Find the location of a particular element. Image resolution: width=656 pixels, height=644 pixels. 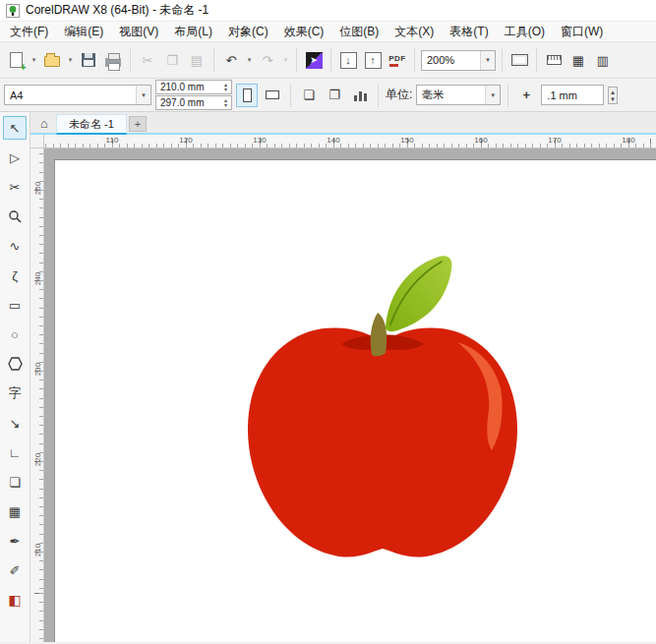

menu-item-layout: 布局(L) is located at coordinates (193, 31).